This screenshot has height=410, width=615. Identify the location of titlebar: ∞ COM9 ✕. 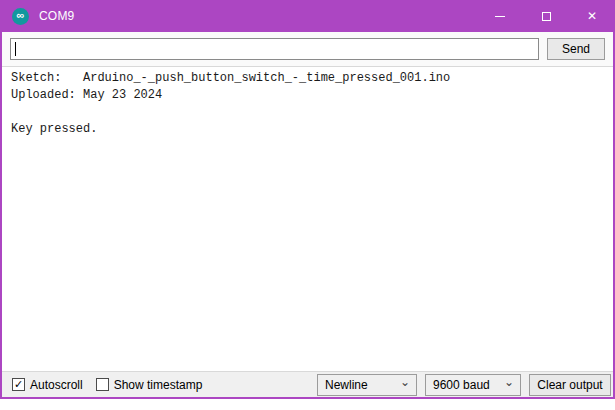
(308, 16).